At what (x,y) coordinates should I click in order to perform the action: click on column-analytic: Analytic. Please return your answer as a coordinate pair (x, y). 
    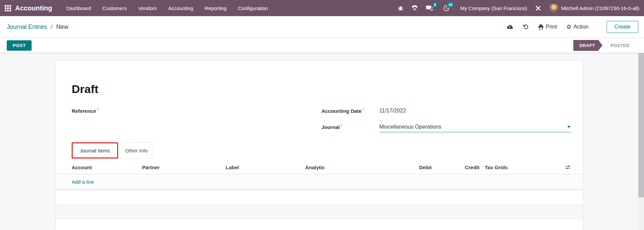
    Looking at the image, I should click on (345, 167).